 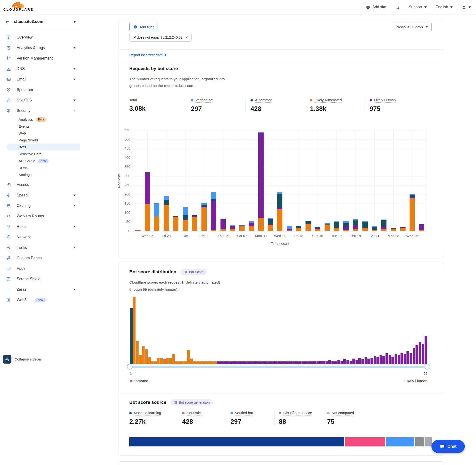 What do you see at coordinates (448, 446) in the screenshot?
I see `chat-button: Chat` at bounding box center [448, 446].